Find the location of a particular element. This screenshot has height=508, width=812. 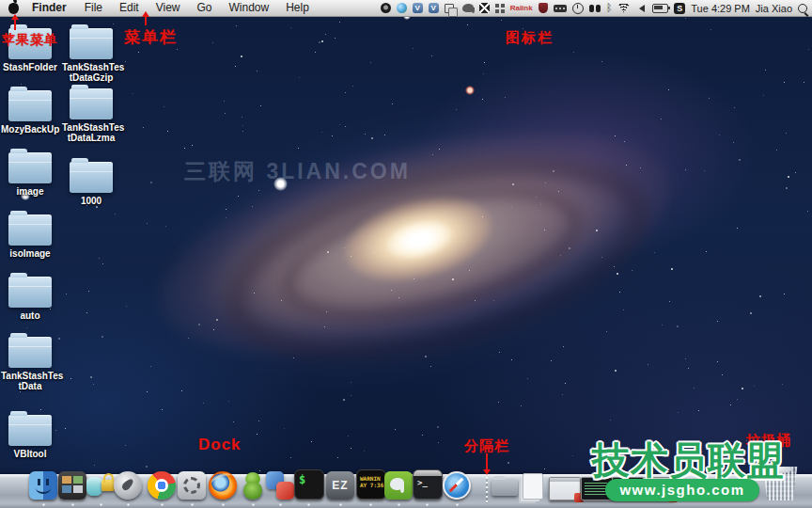

dock-launchpad is located at coordinates (128, 485).